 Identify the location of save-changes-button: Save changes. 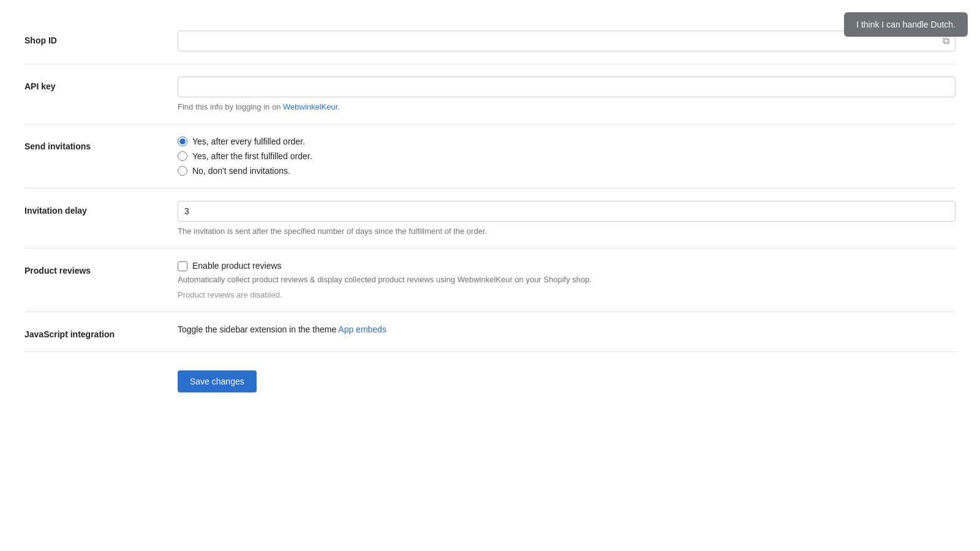
(217, 381).